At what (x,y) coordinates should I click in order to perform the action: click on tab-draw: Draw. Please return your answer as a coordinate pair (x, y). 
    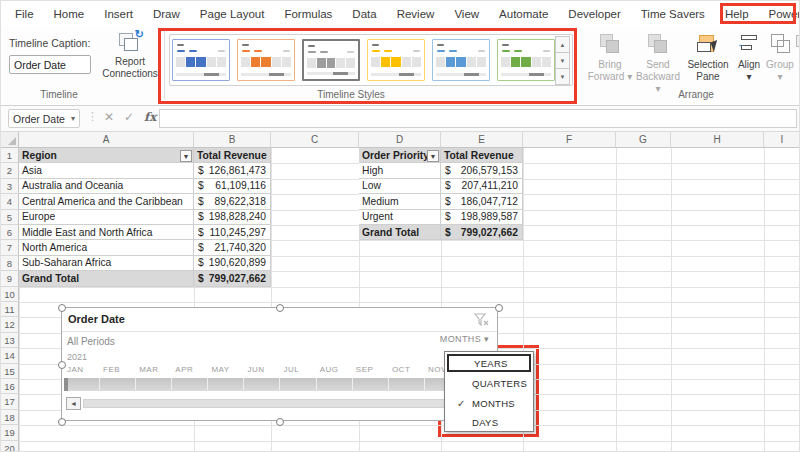
    Looking at the image, I should click on (166, 14).